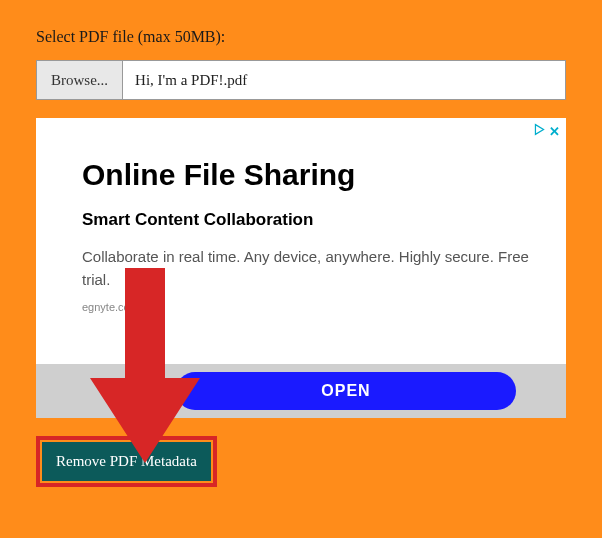 Image resolution: width=602 pixels, height=538 pixels. What do you see at coordinates (344, 80) in the screenshot?
I see `filename-display: Hi, I'm a PDF!.pdf` at bounding box center [344, 80].